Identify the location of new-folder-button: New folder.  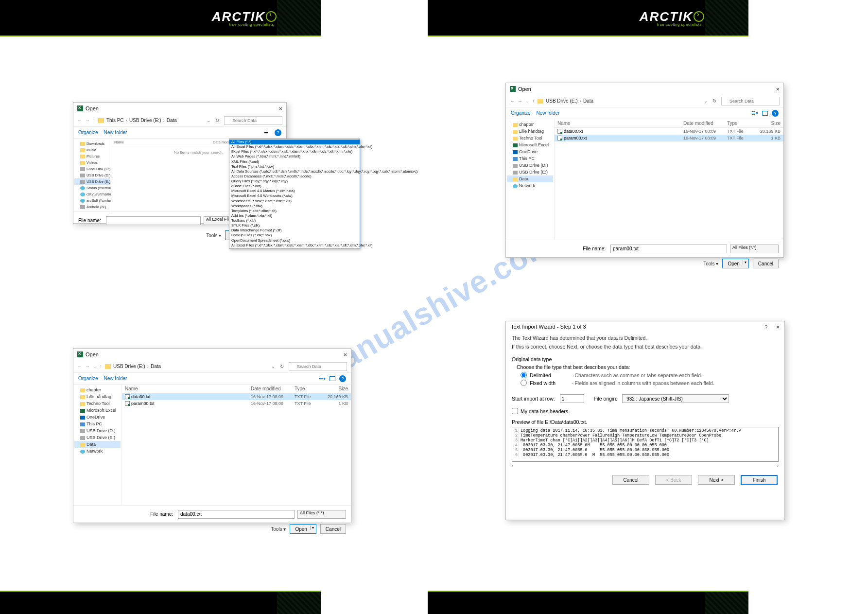
(548, 113).